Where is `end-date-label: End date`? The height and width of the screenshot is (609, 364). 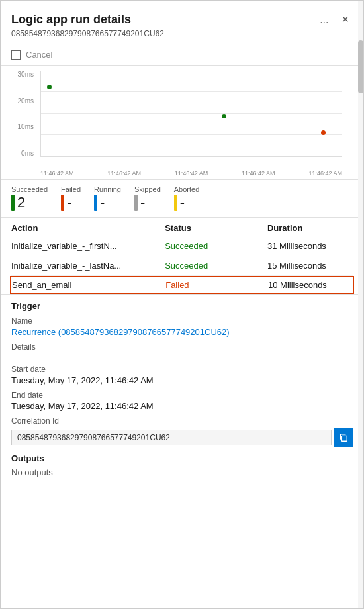
end-date-label: End date is located at coordinates (182, 395).